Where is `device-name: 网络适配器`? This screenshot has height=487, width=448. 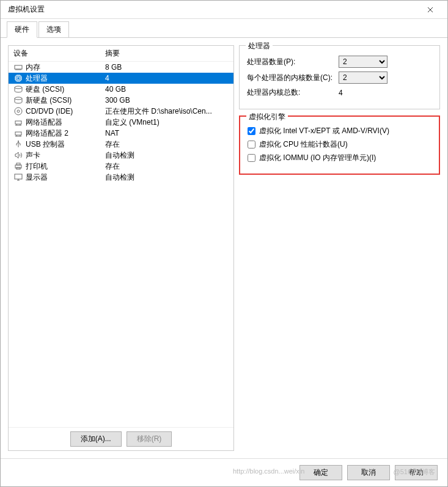
device-name: 网络适配器 is located at coordinates (44, 122).